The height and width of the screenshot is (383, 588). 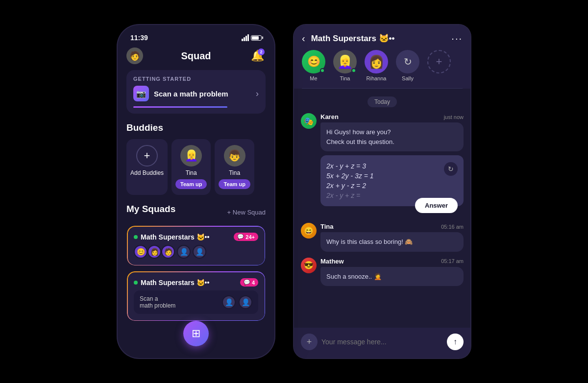 What do you see at coordinates (196, 246) in the screenshot?
I see `squad-card-1: Math Superstars 🐱•• 💬 24+ 😊 👩 🧑 👤 👤` at bounding box center [196, 246].